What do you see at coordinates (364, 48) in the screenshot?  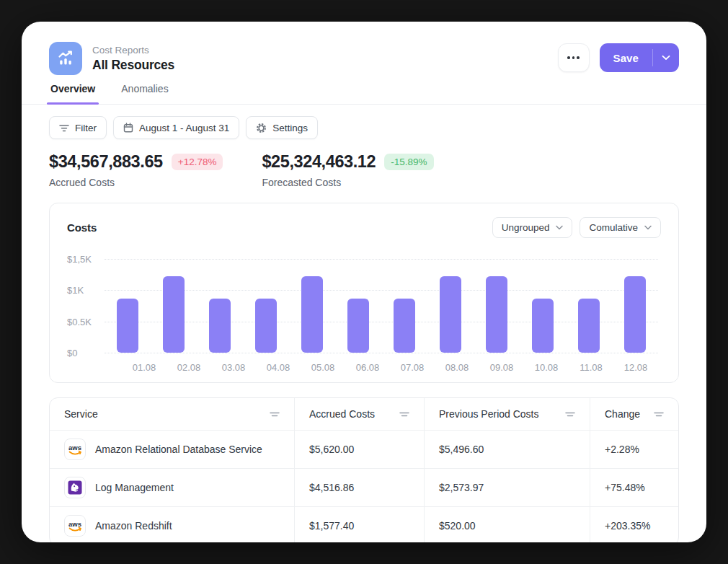 I see `header: Cost Reports All Resources Save` at bounding box center [364, 48].